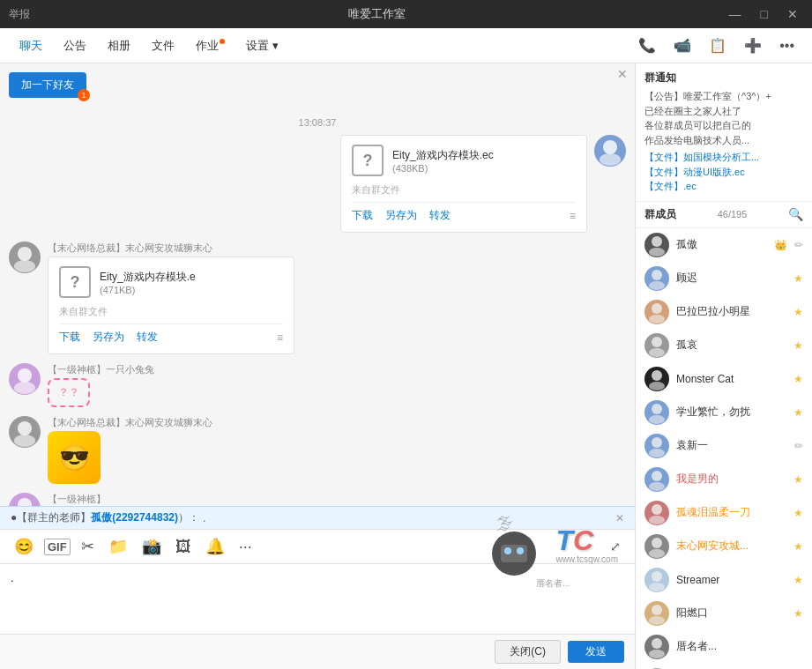  What do you see at coordinates (724, 141) in the screenshot?
I see `group-notice-text: 【公告】唯爱工作室（^3^）+已经在圈主之家人社了各位群成员可以把自己的作品发给…` at bounding box center [724, 141].